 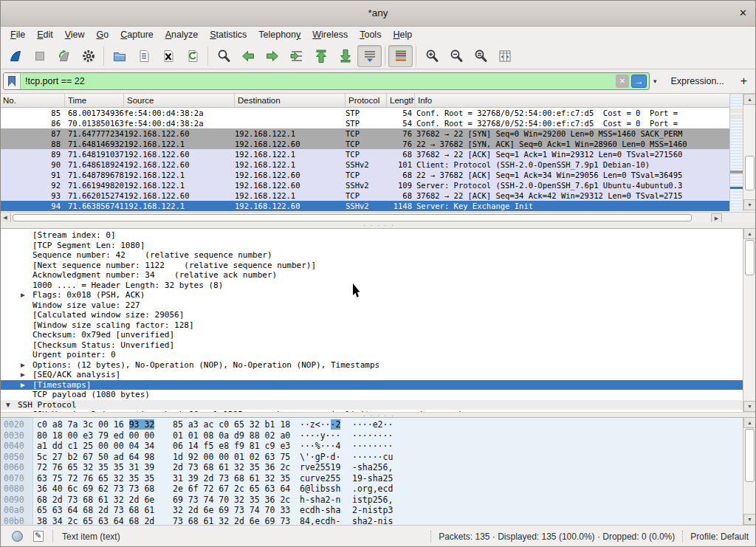 What do you see at coordinates (749, 320) in the screenshot?
I see `details-scrollbar: ▲ ▼` at bounding box center [749, 320].